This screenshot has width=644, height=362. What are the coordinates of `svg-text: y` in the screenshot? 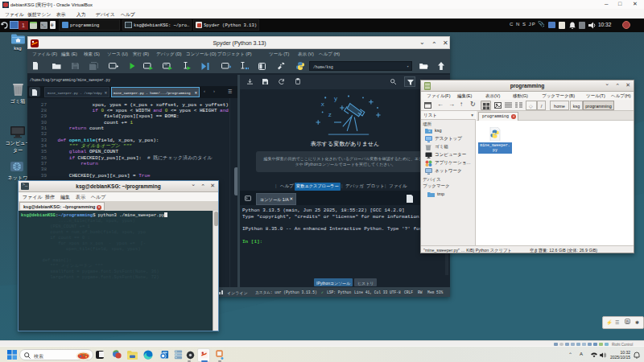 It's located at (336, 98).